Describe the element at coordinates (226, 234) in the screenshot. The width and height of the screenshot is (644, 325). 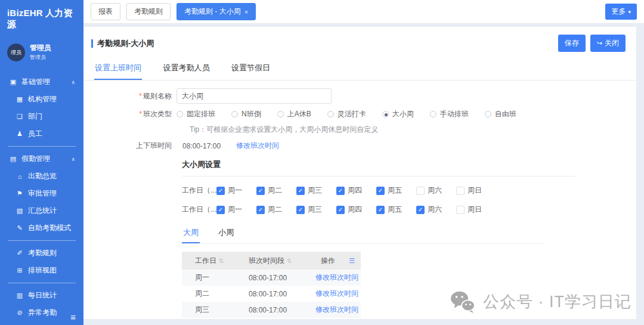
I see `tab-small-week: 小周` at that location.